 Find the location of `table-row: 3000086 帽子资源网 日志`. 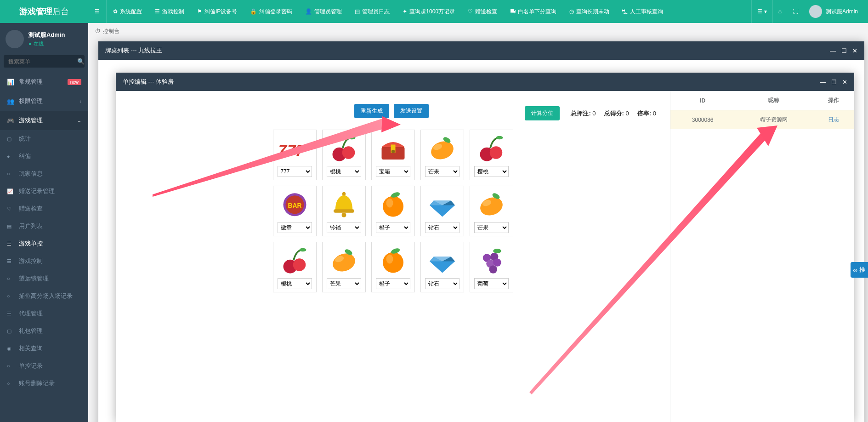

table-row: 3000086 帽子资源网 日志 is located at coordinates (762, 120).